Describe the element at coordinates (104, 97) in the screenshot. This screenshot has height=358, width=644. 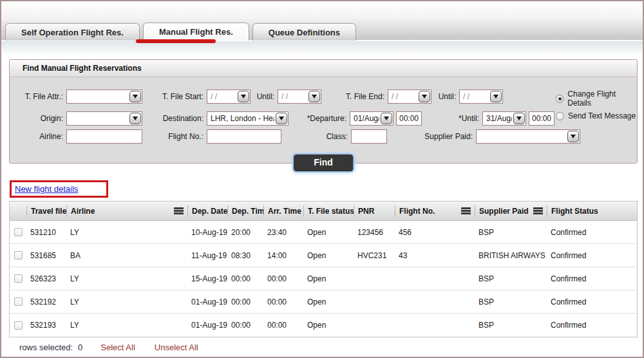
I see `t-file-attr-select` at that location.